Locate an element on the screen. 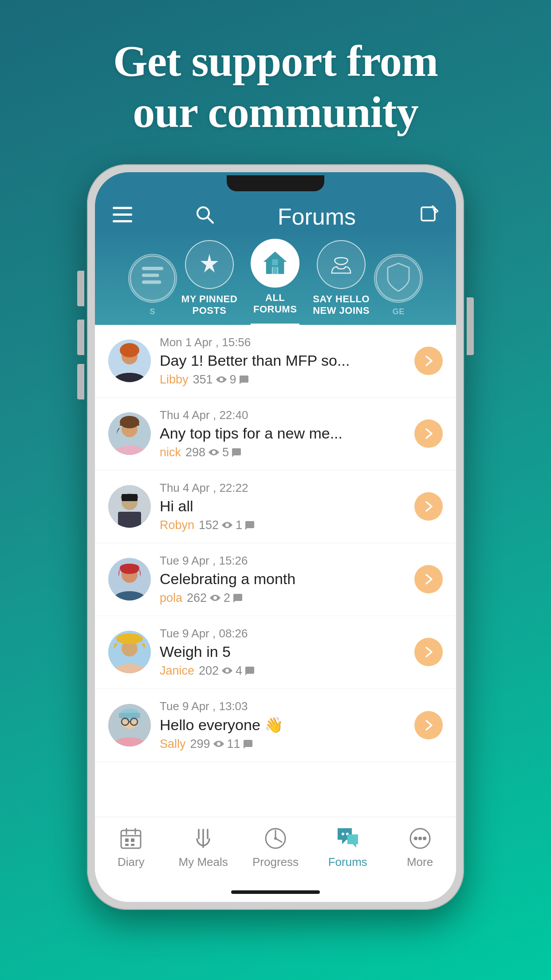 The width and height of the screenshot is (551, 980). post-meta-2: nick 298 5 is located at coordinates (283, 453).